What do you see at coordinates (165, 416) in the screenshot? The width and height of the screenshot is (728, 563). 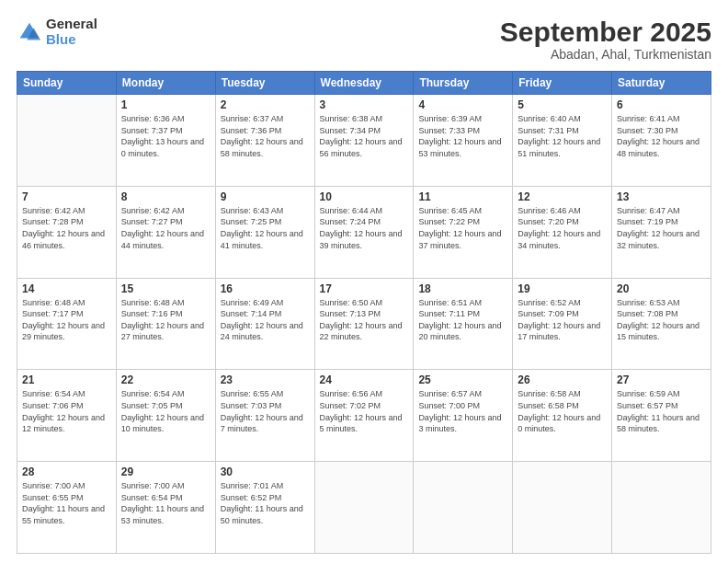 I see `calendar-cell: 22Sunrise: 6:54 AMSunset: 7:05 PMDayligh…` at bounding box center [165, 416].